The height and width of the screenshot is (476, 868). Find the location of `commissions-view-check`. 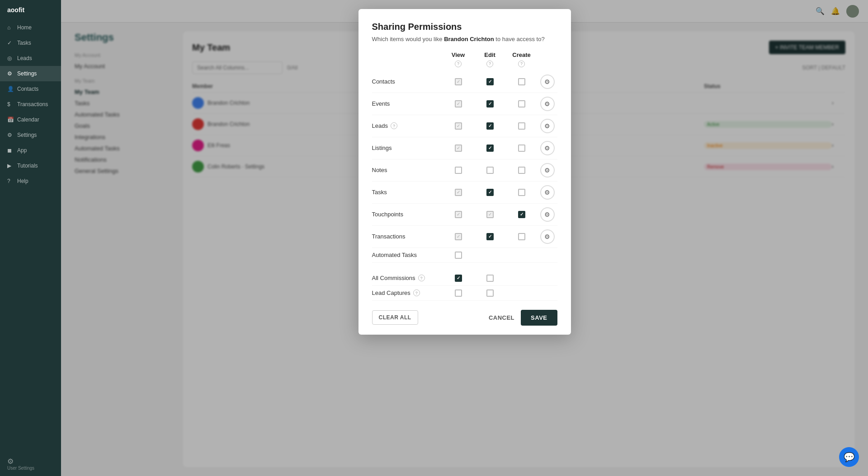

commissions-view-check is located at coordinates (458, 278).